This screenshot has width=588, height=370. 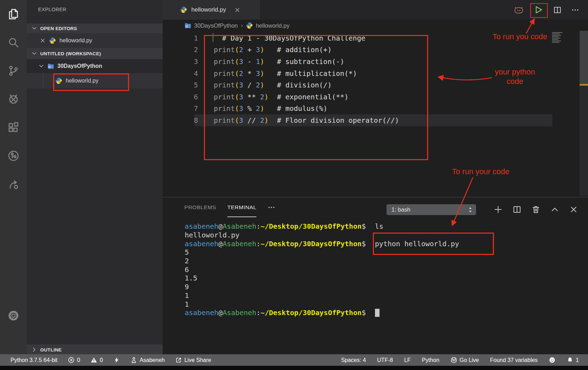 What do you see at coordinates (187, 287) in the screenshot?
I see `terminal-output-text: 9` at bounding box center [187, 287].